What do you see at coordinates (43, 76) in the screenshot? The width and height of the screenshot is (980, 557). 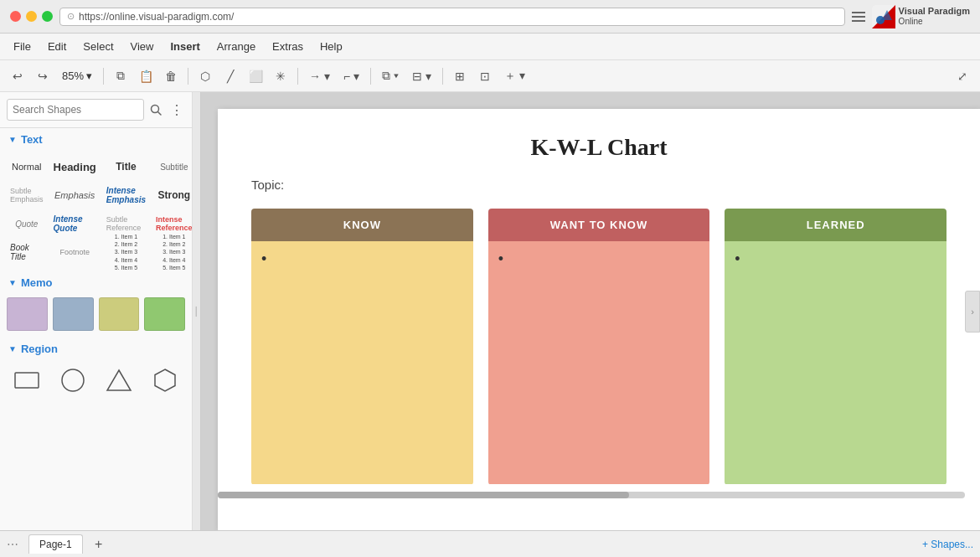 I see `redo-button: ↪` at bounding box center [43, 76].